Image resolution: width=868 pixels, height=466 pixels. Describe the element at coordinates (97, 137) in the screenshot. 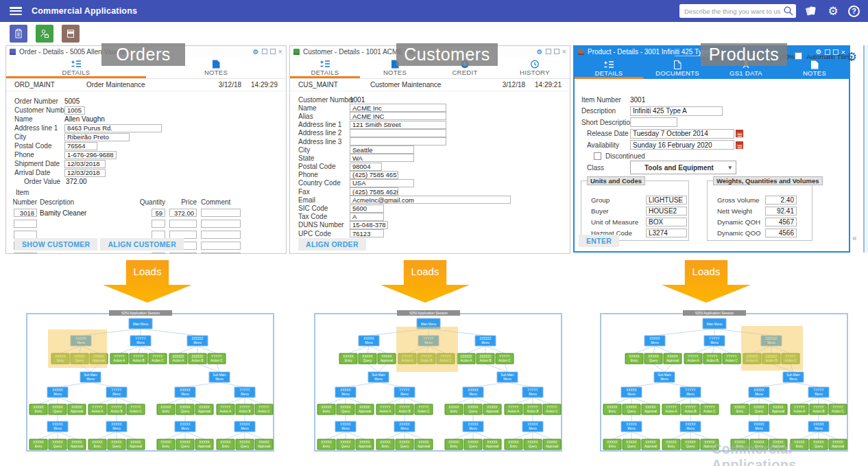

I see `city-field: Ribeirão Preto` at that location.